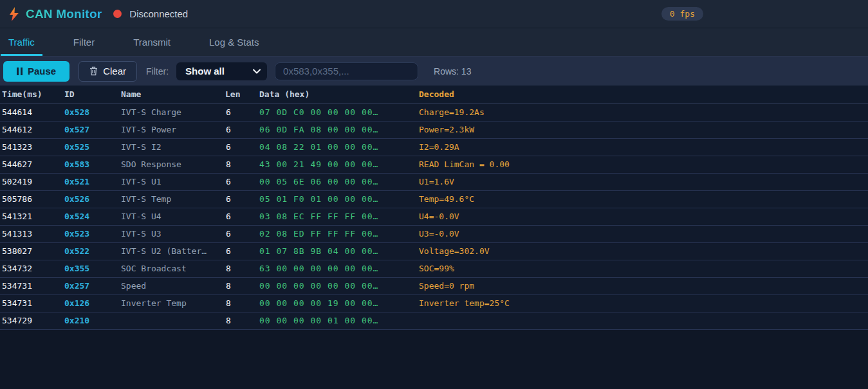 This screenshot has height=389, width=868. What do you see at coordinates (31, 130) in the screenshot?
I see `cell-time: 544612` at bounding box center [31, 130].